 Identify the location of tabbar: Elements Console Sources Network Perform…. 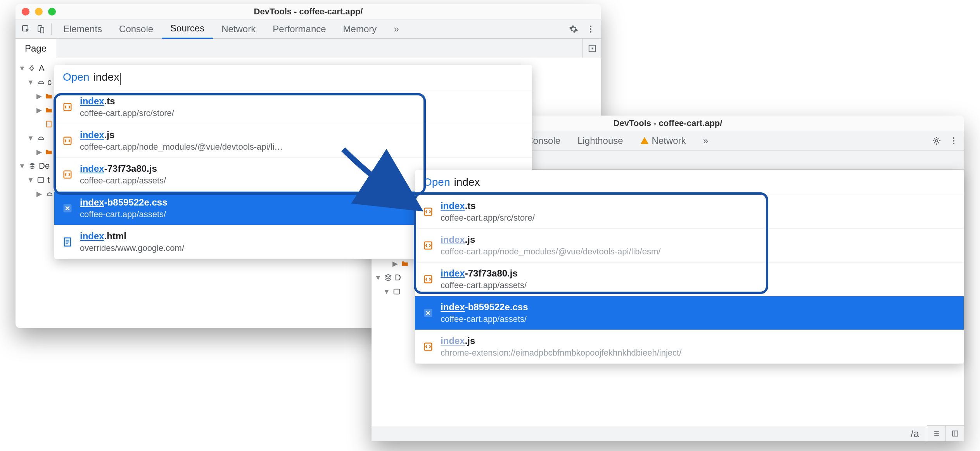
(308, 29).